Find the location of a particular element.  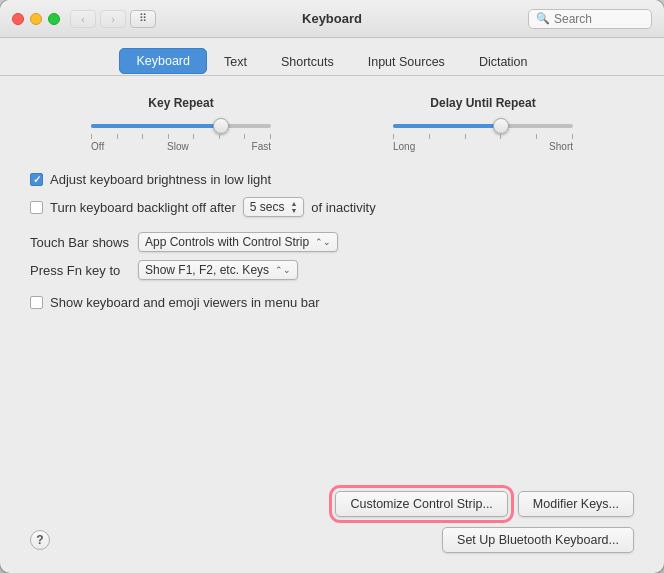

adjust-brightness-row: Adjust keyboard brightness in low light is located at coordinates (332, 180).